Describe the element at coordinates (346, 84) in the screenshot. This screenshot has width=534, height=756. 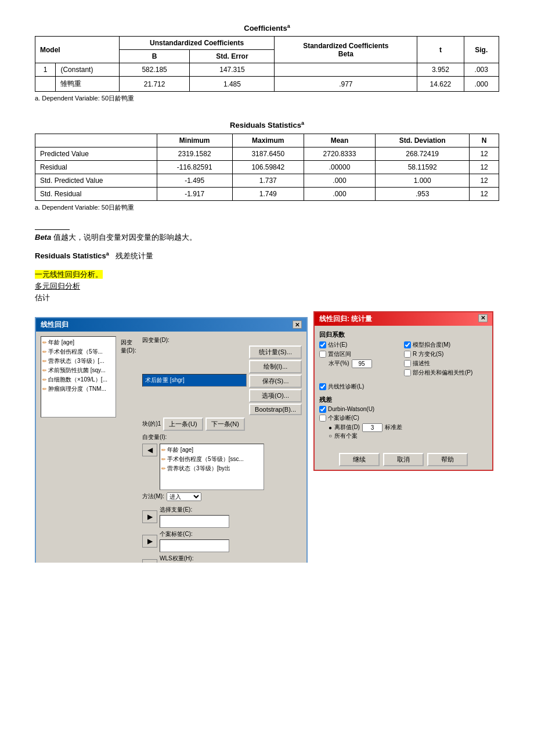
I see `beta-duck: .977` at that location.